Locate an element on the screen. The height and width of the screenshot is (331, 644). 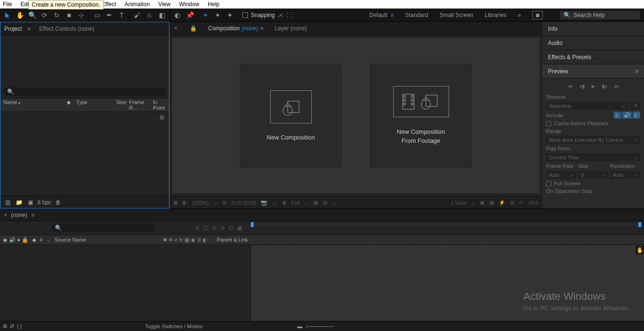
prev-frame-icon: ◂▮ is located at coordinates (582, 86).